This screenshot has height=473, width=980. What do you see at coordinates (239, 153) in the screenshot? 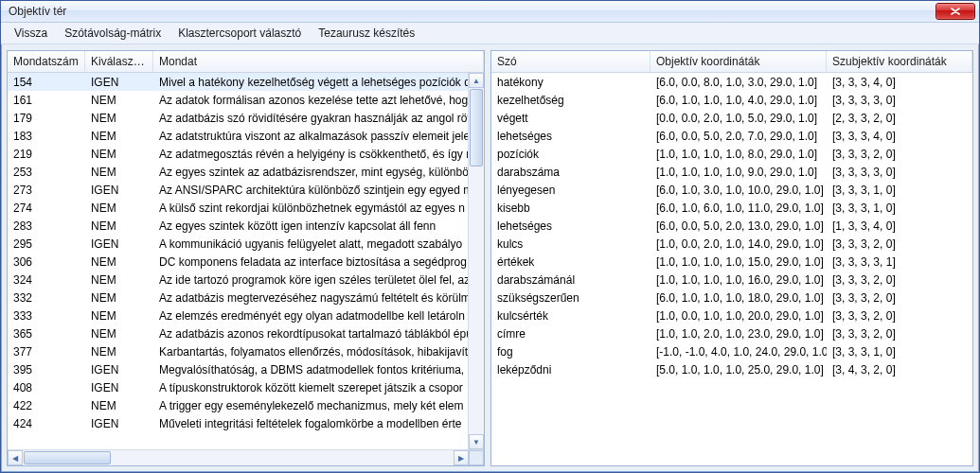
I see `table-row: 219NEMAz adatmegosztás révén a helyigény…` at bounding box center [239, 153].